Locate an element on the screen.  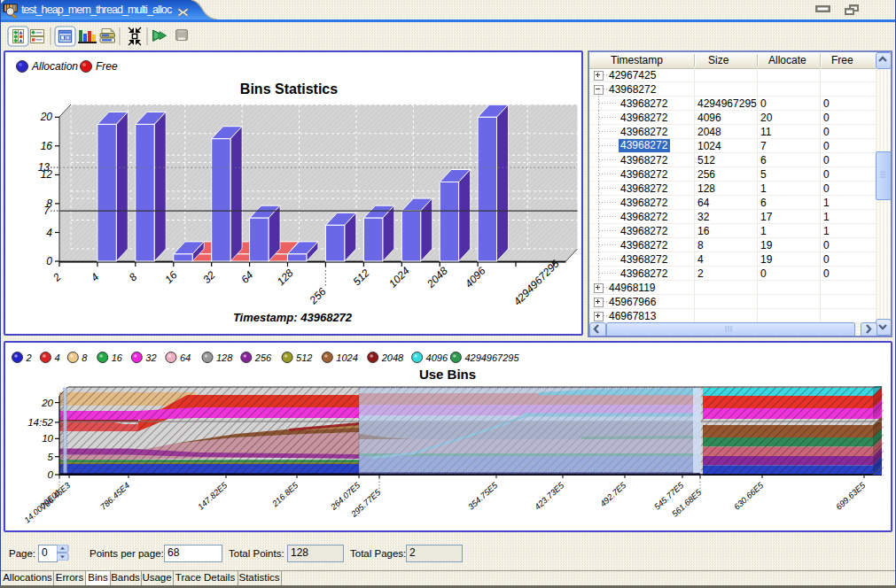
svg-text: 216.8E5 is located at coordinates (285, 494).